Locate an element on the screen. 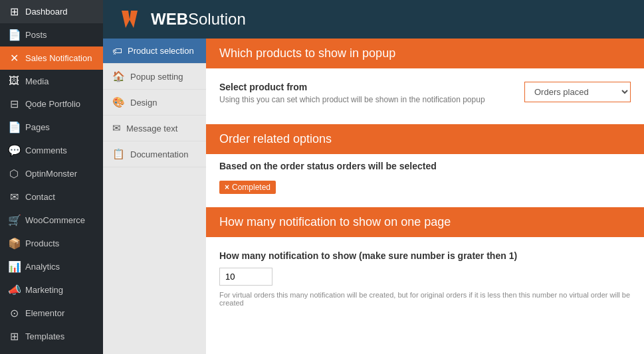  notification-count-input is located at coordinates (246, 276).